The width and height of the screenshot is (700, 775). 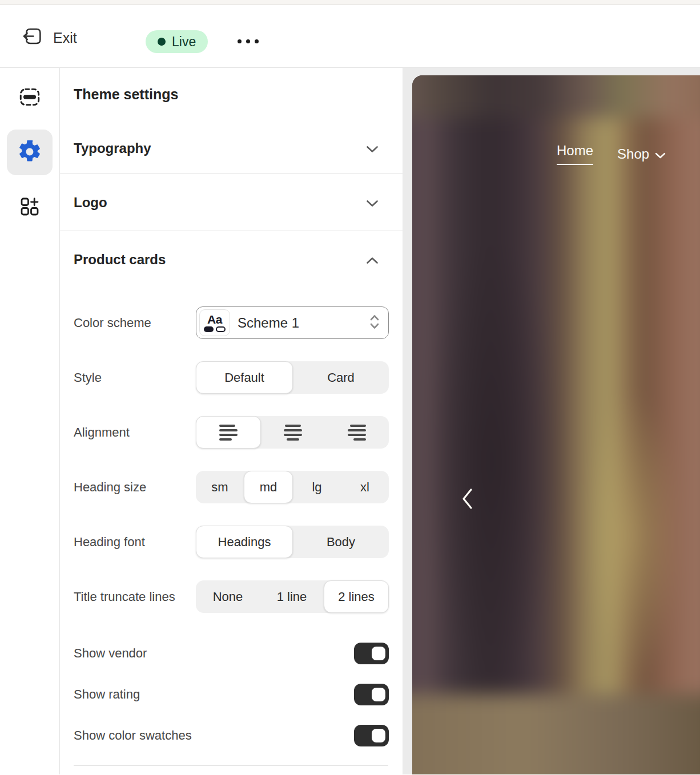 I want to click on exit-icon, so click(x=32, y=38).